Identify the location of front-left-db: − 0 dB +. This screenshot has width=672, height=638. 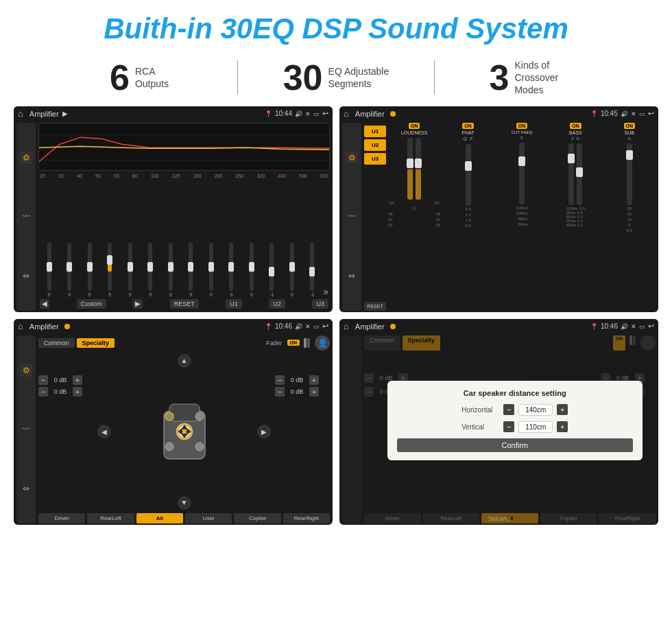
(66, 380).